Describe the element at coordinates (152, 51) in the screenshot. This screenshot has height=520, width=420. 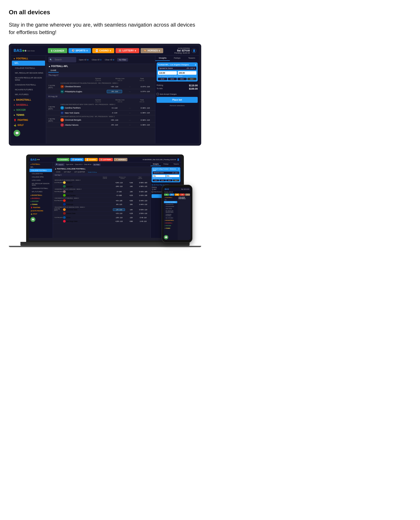
I see `nav-horses: 🐎 HORSES ∨` at that location.